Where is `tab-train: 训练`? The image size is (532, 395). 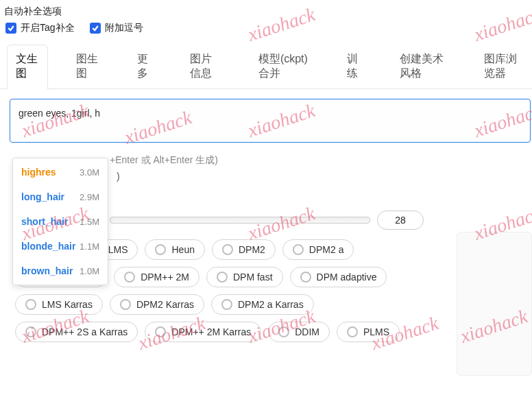
tab-train: 训练 is located at coordinates (355, 67).